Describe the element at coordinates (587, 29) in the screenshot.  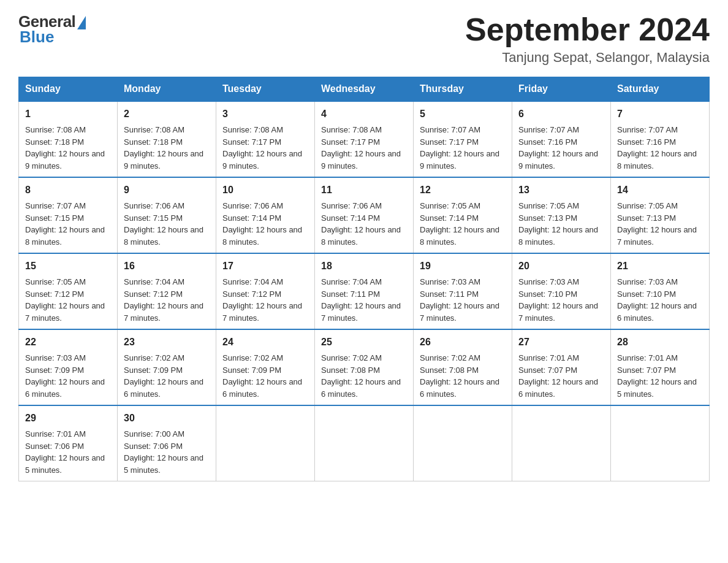
I see `month-title: September 2024` at that location.